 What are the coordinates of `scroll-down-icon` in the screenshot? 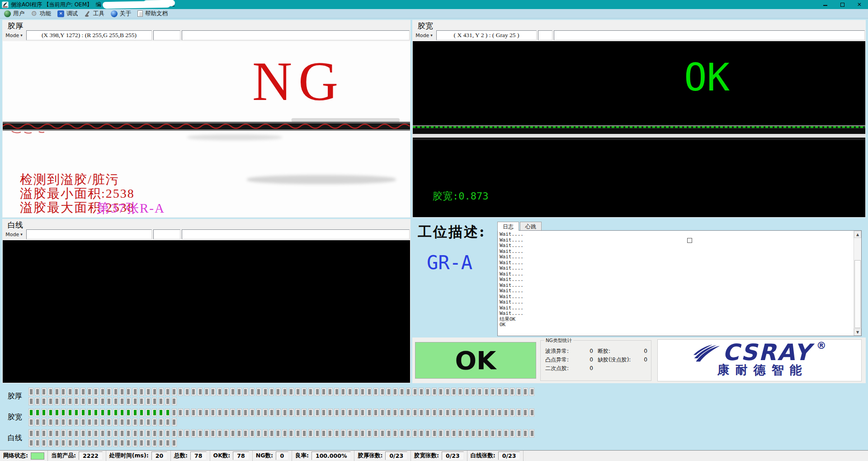 It's located at (858, 332).